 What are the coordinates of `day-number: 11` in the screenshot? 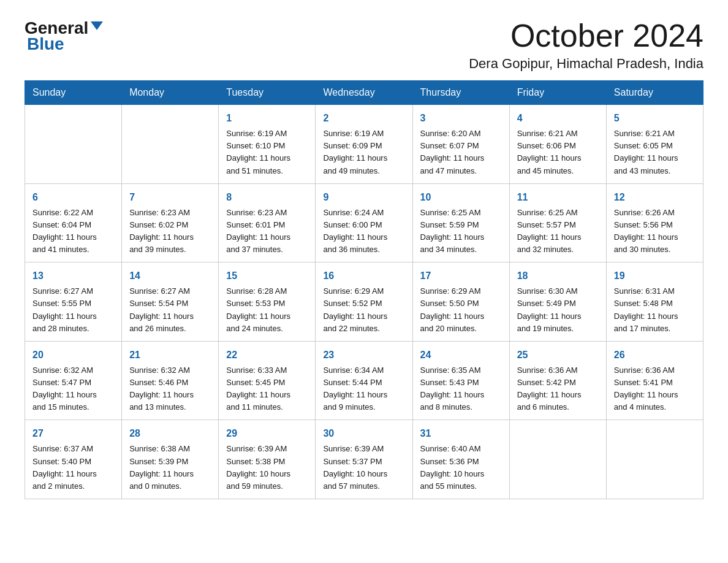 It's located at (558, 197).